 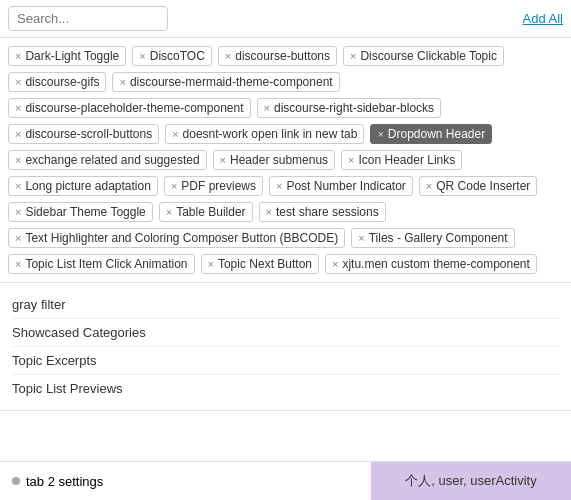 I want to click on tag-label: Icon Header Links, so click(x=408, y=160).